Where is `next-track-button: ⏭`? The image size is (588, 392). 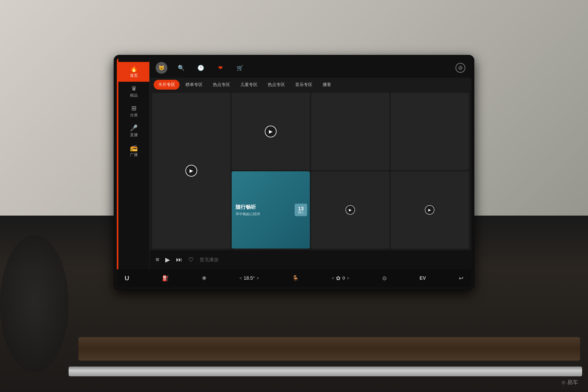
next-track-button: ⏭ is located at coordinates (179, 260).